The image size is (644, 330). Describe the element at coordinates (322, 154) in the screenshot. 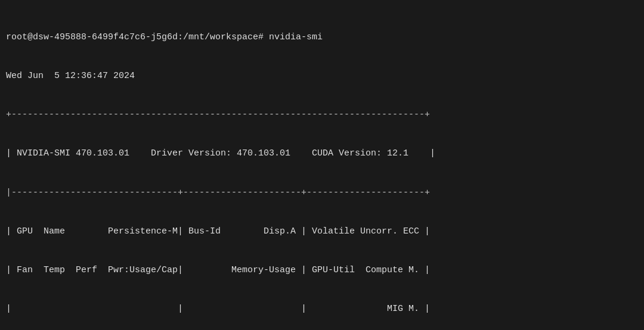

I see `nvidia-info-line: | NVIDIA-SMI 470.103.01 Driver Version: …` at that location.